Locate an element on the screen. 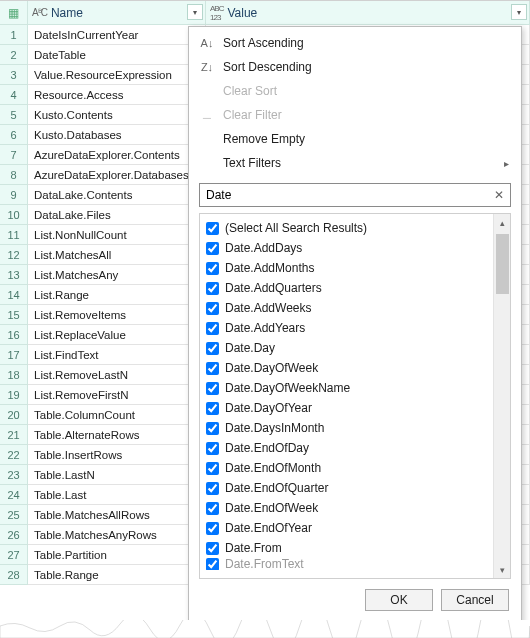 The width and height of the screenshot is (530, 638). cancel-button: Cancel is located at coordinates (475, 600).